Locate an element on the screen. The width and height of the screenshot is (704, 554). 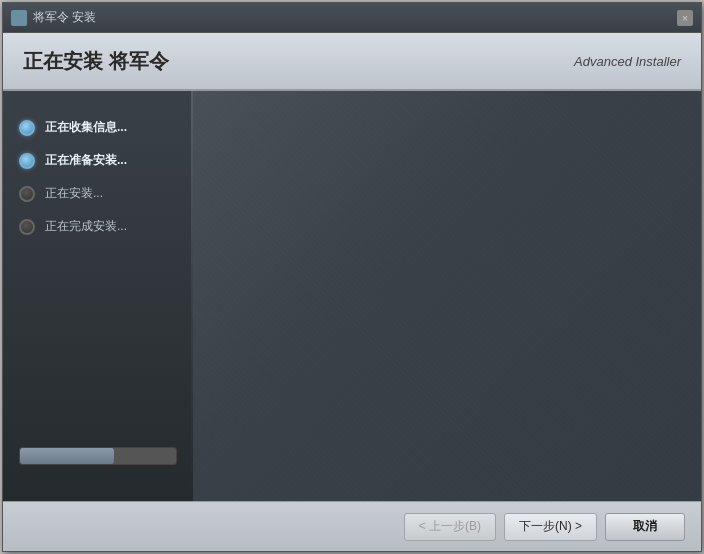
step-label-install: 正在安装... is located at coordinates (74, 194).